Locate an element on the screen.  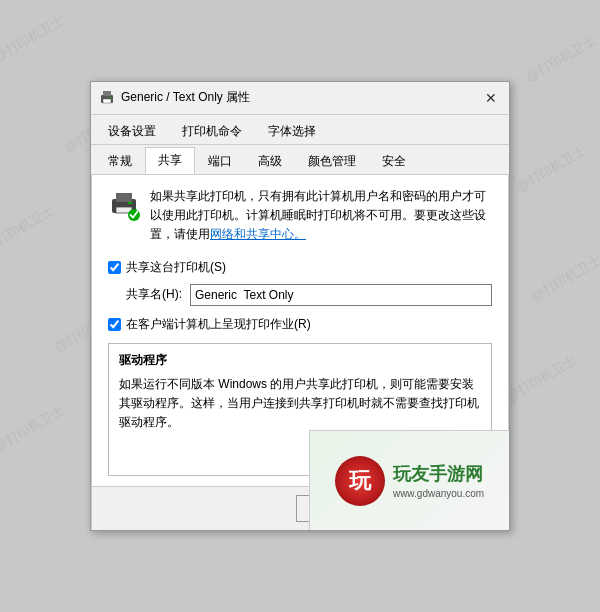
driver-description: 如果运行不同版本 Windows 的用户共享此打印机，则可能需要安装其驱动程序。… is located at coordinates (300, 404).